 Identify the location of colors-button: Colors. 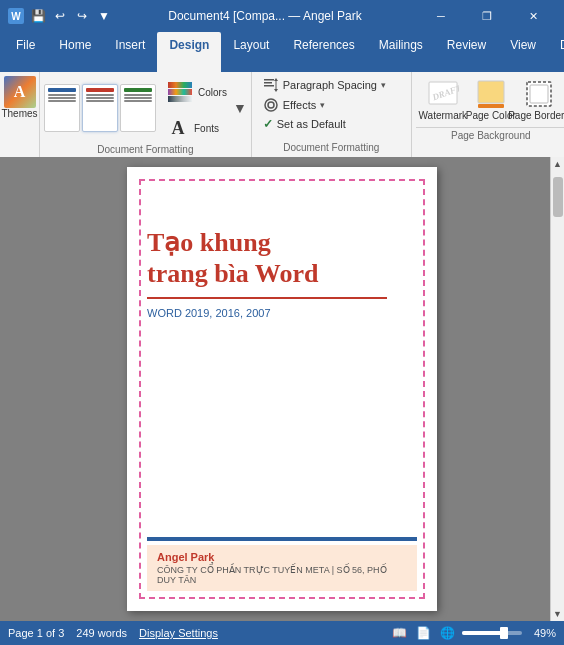
(196, 92).